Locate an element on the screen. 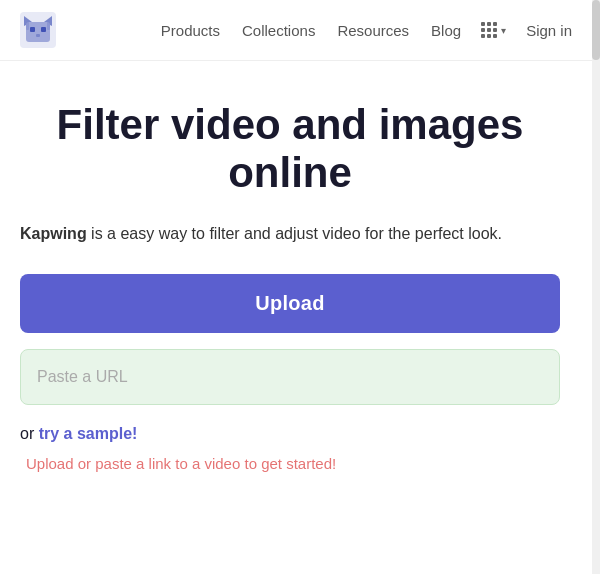 The width and height of the screenshot is (600, 574). hint-text: Upload or paste a link to a video to get… is located at coordinates (290, 464).